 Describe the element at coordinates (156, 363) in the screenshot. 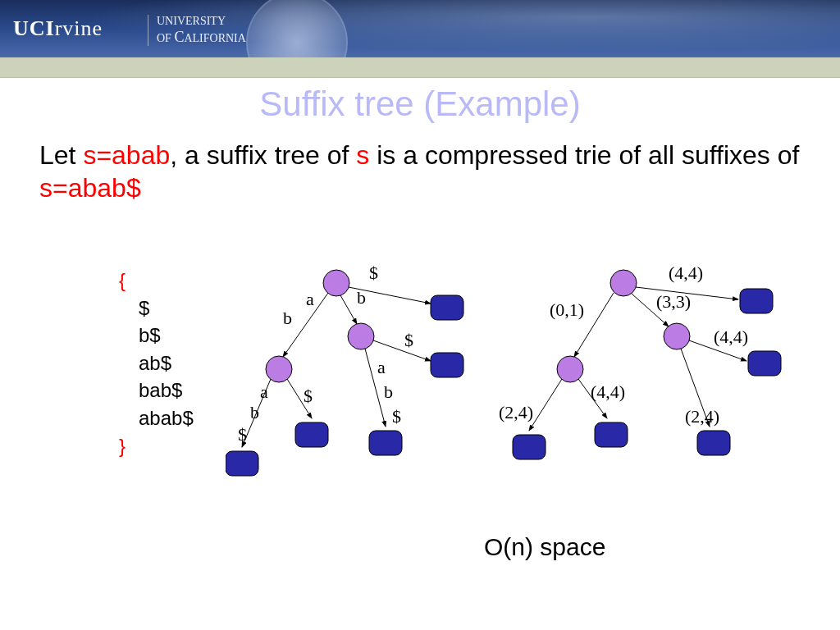

I see `suffix-list: { $ b$ ab$ bab$ abab$ }` at that location.